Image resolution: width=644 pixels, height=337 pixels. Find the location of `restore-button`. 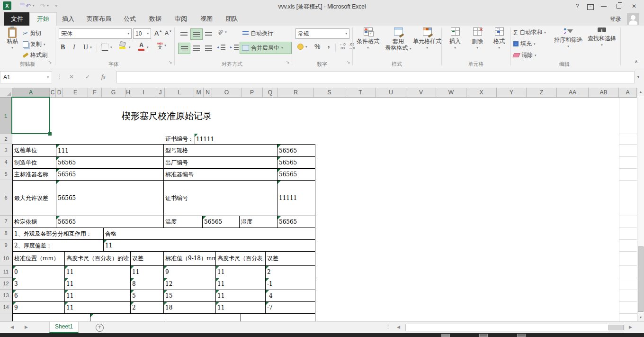

restore-button is located at coordinates (619, 6).